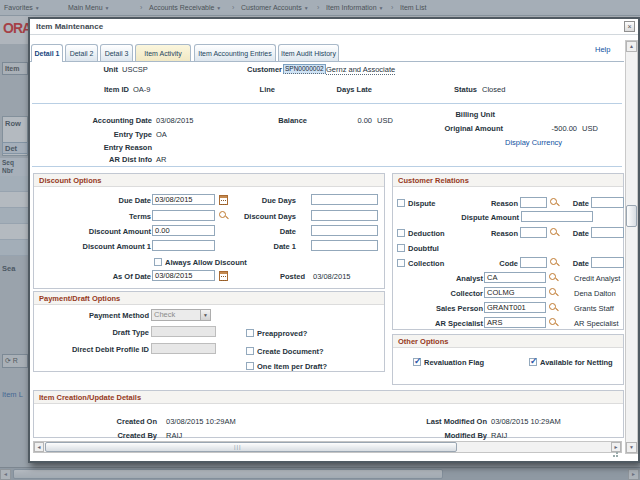 This screenshot has height=480, width=640. I want to click on accounting-date-label: Accounting Date, so click(101, 120).